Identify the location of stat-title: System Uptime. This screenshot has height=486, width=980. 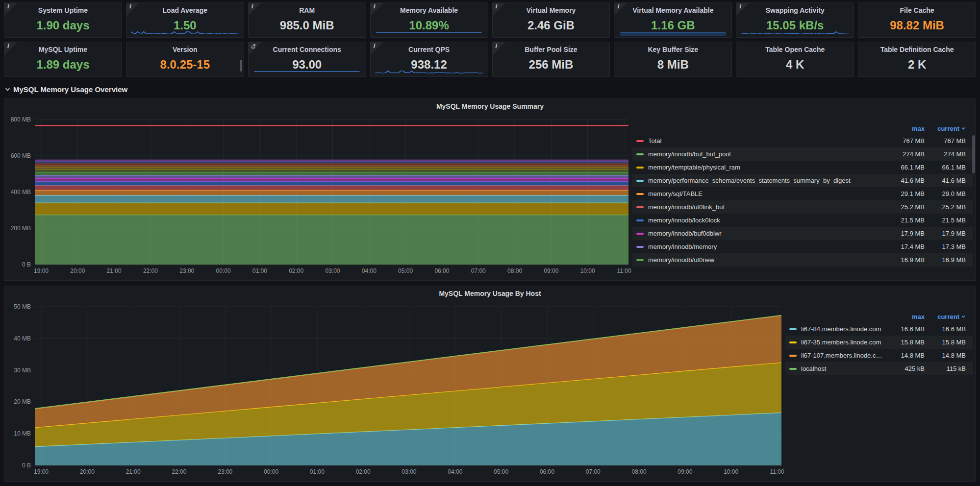
(63, 9).